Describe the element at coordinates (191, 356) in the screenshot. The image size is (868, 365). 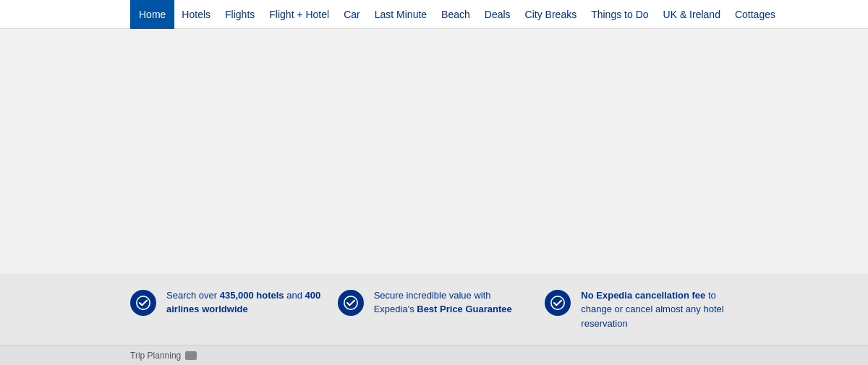
I see `trip-planning-icon` at that location.